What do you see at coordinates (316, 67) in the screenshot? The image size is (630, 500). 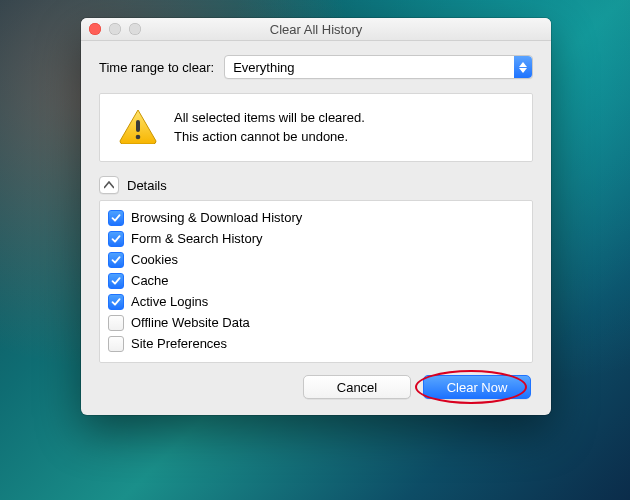 I see `time-range-row: Time range to clear: Everything` at bounding box center [316, 67].